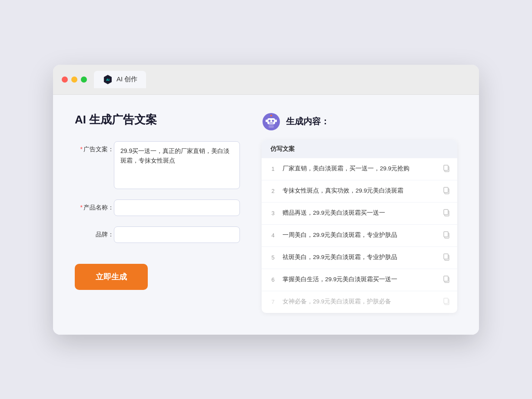  I want to click on row-number: 3, so click(273, 213).